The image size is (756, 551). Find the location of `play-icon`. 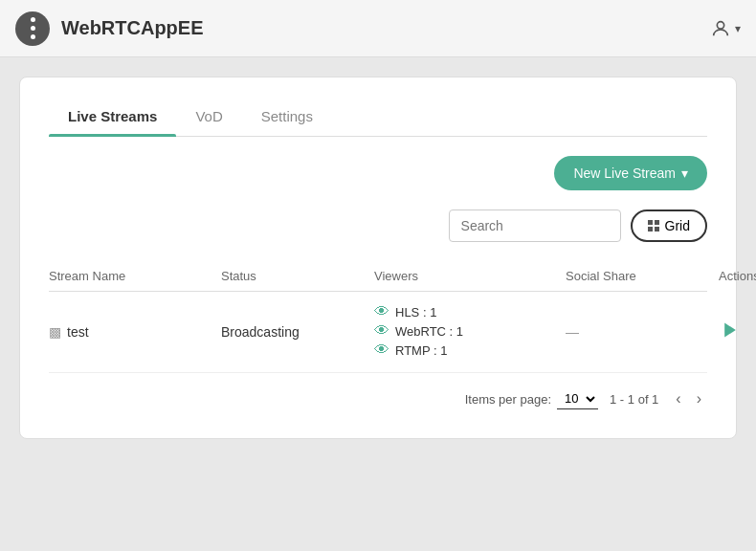

play-icon is located at coordinates (730, 330).